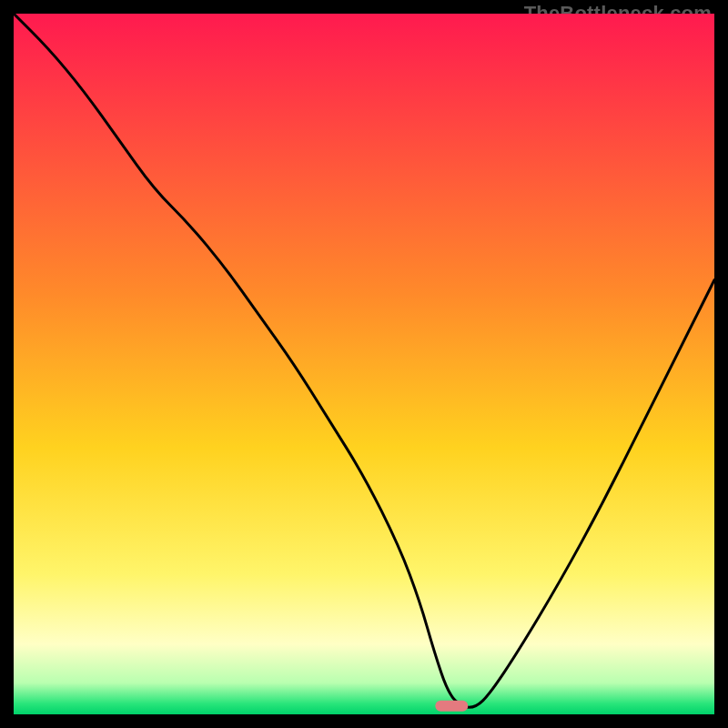  What do you see at coordinates (451, 706) in the screenshot?
I see `optimal-marker` at bounding box center [451, 706].